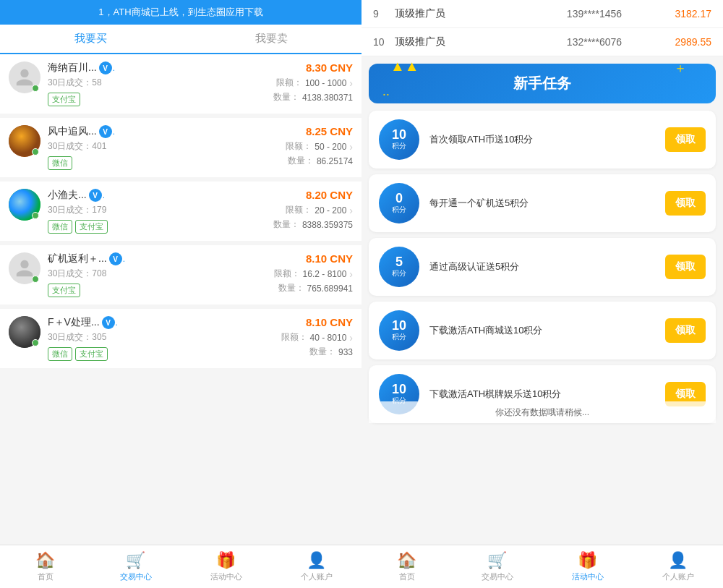  Describe the element at coordinates (587, 567) in the screenshot. I see `right-nav-activity: 🎁 活动中心` at that location.